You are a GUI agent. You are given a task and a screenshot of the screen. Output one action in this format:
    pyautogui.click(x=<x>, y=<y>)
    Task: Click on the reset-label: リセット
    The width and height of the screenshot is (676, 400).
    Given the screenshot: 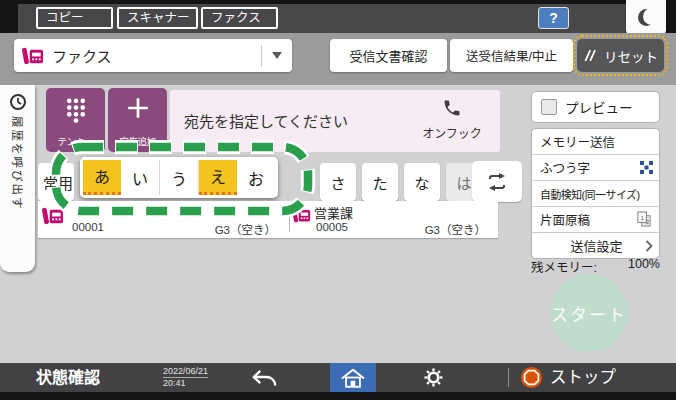 What is the action you would take?
    pyautogui.click(x=631, y=56)
    